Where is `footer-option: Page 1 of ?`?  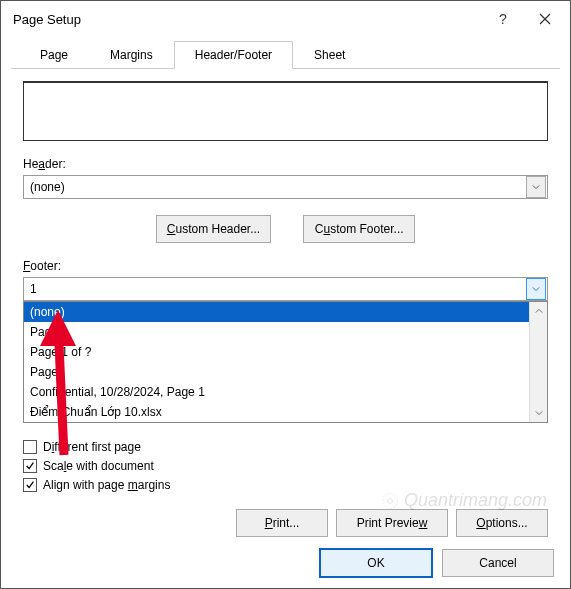
footer-option: Page 1 of ? is located at coordinates (276, 352).